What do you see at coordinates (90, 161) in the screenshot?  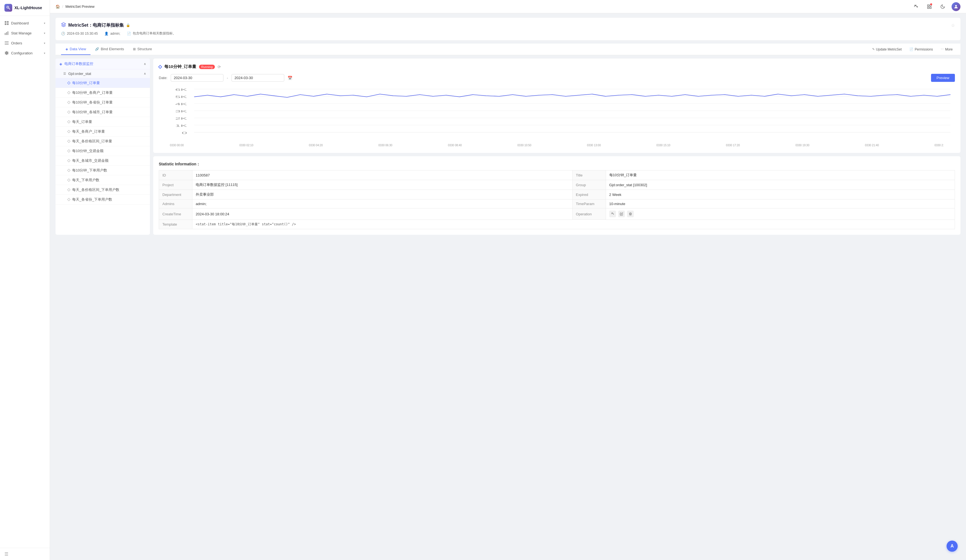 I see `tree-item-label-8: 每天_各城市_交易金额` at bounding box center [90, 161].